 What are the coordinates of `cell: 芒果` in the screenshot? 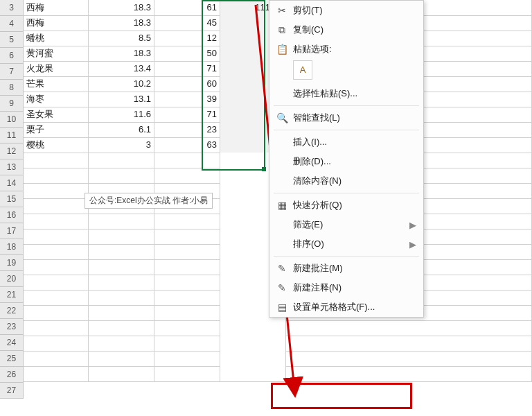 It's located at (56, 85).